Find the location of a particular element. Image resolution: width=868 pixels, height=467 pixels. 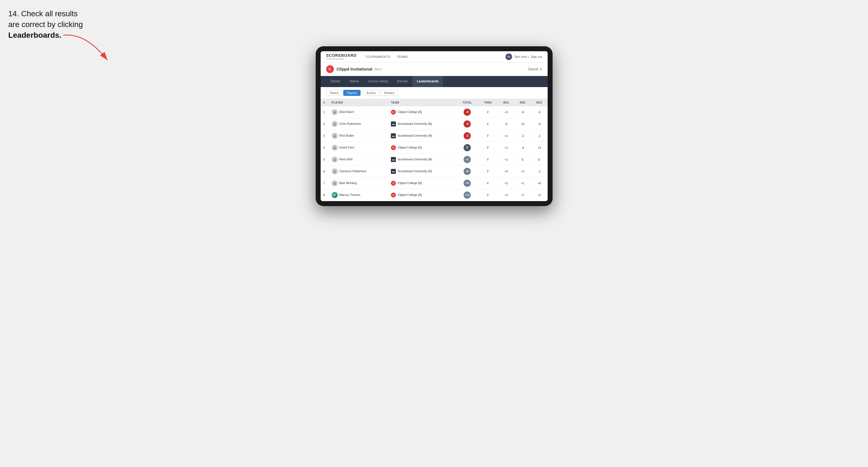

cell-pos: 5 is located at coordinates (325, 159).